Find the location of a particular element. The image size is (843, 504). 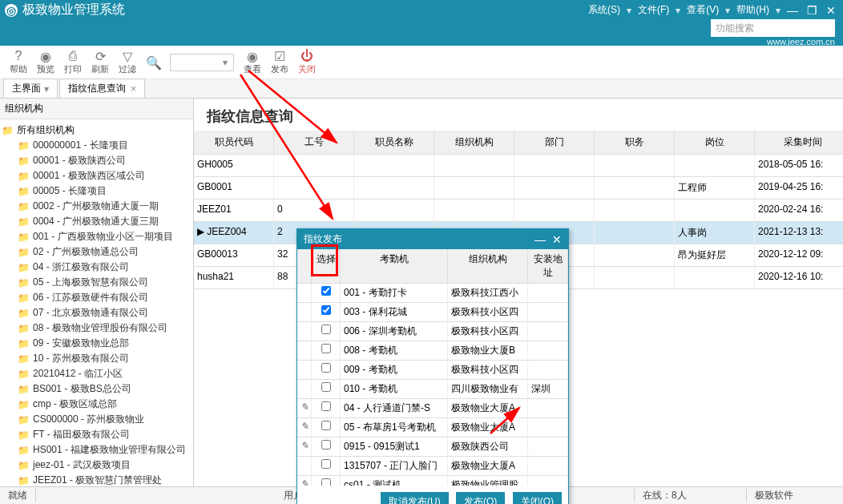

tool-filter: ▽过滤 is located at coordinates (127, 62).